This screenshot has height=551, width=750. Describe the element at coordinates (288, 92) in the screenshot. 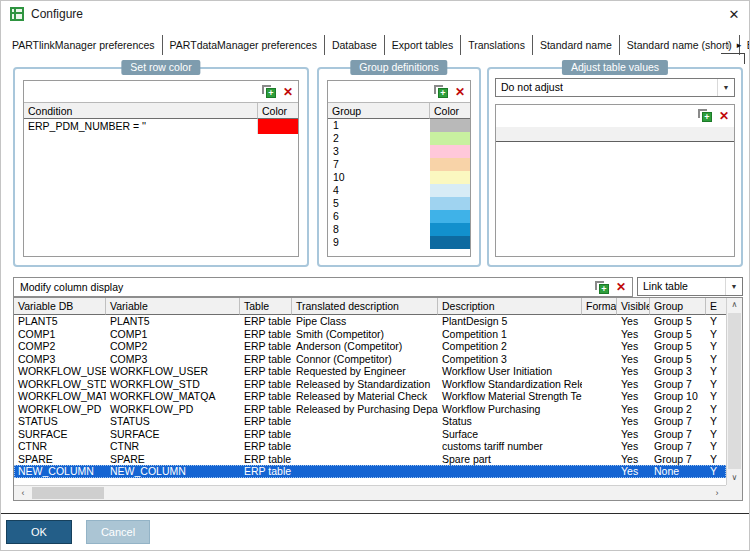

I see `delete-row-icon: ✕` at that location.